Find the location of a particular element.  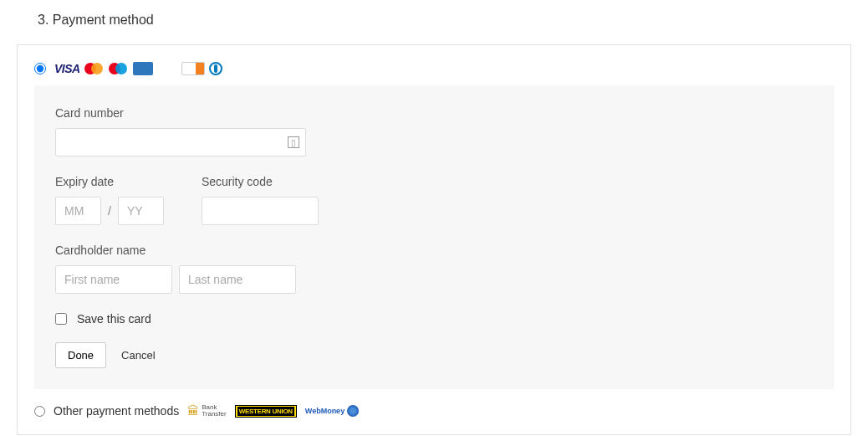

maestro-icon is located at coordinates (119, 69).